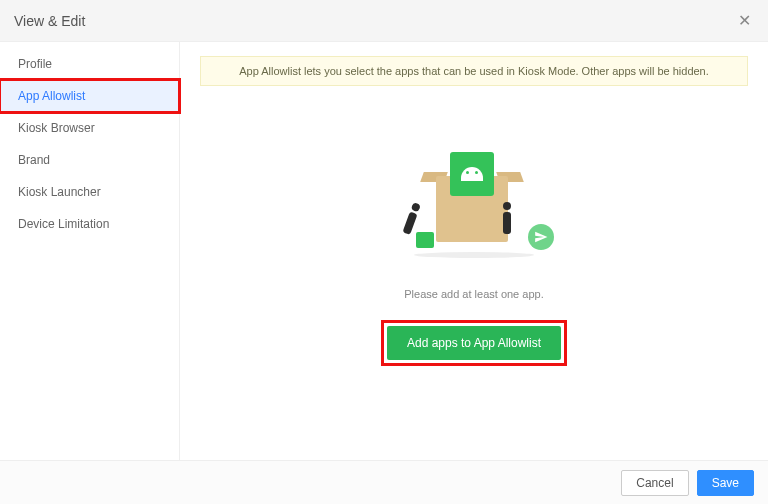  I want to click on empty-state-message: Please add at least one app., so click(474, 294).